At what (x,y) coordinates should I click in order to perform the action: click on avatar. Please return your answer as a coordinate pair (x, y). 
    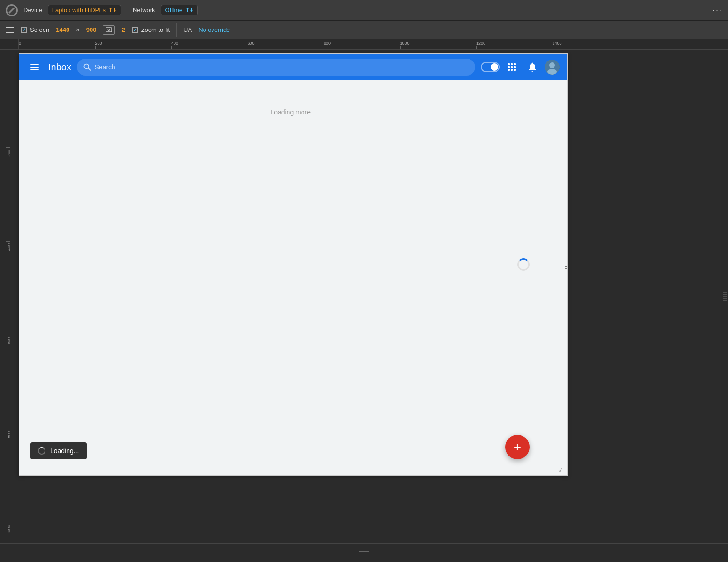
    Looking at the image, I should click on (552, 67).